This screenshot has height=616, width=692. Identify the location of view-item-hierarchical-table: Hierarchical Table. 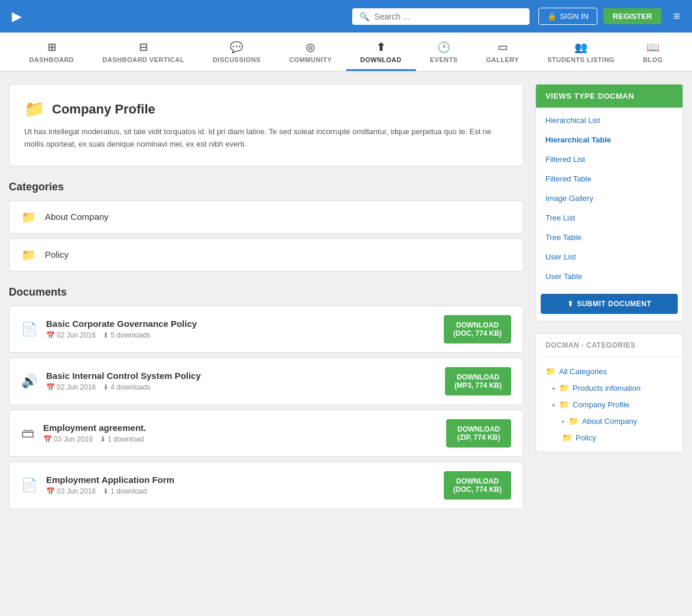
(609, 140).